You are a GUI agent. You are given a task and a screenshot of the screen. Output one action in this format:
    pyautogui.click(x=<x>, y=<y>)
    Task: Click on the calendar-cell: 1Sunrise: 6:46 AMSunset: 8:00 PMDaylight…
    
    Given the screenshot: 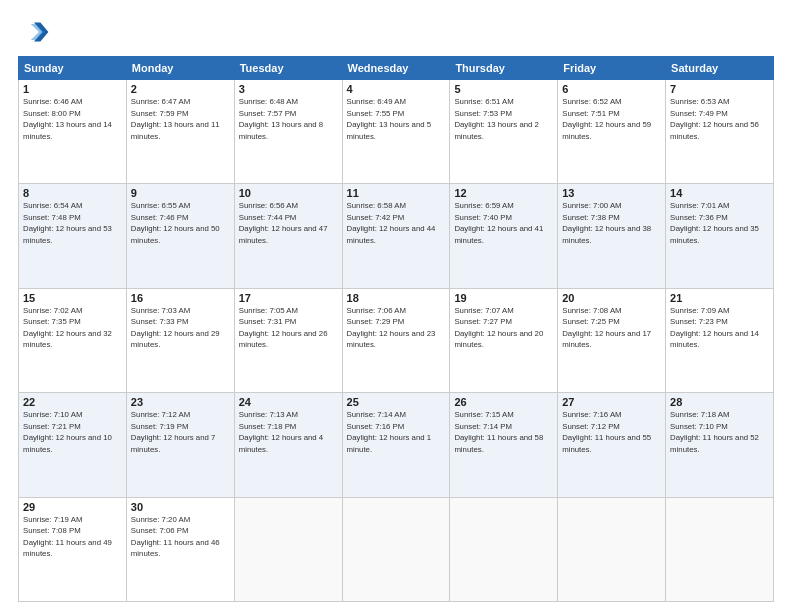 What is the action you would take?
    pyautogui.click(x=73, y=132)
    